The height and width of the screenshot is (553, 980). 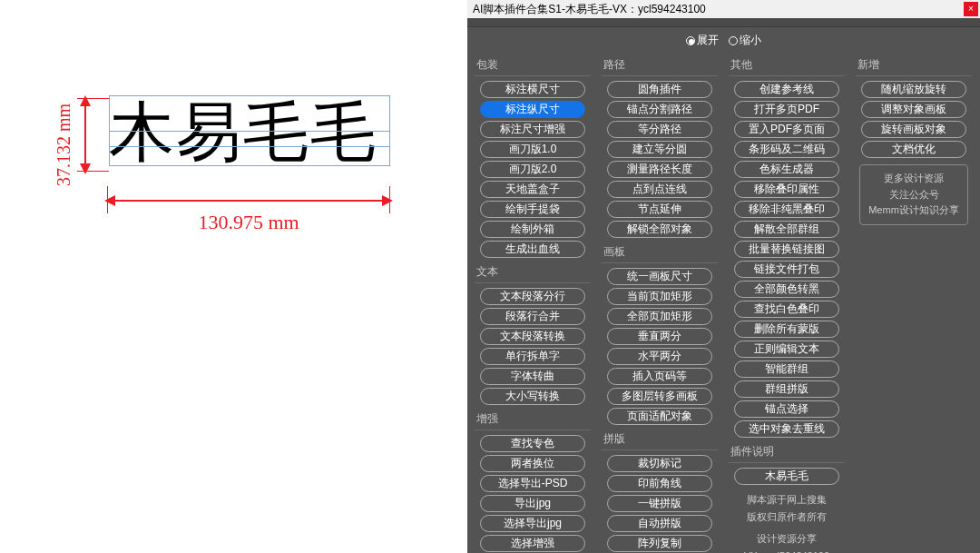 What do you see at coordinates (533, 272) in the screenshot?
I see `section-title-text: 文本` at bounding box center [533, 272].